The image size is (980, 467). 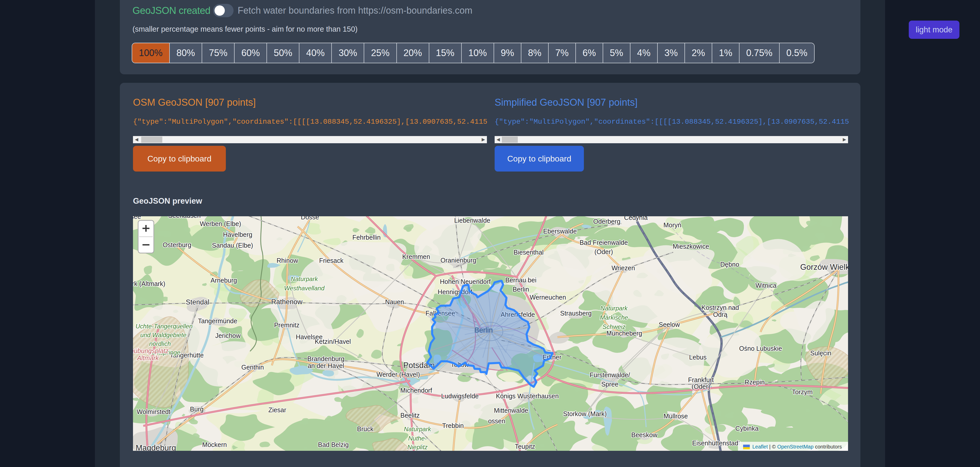 What do you see at coordinates (197, 302) in the screenshot?
I see `svg-text: Stendal` at bounding box center [197, 302].